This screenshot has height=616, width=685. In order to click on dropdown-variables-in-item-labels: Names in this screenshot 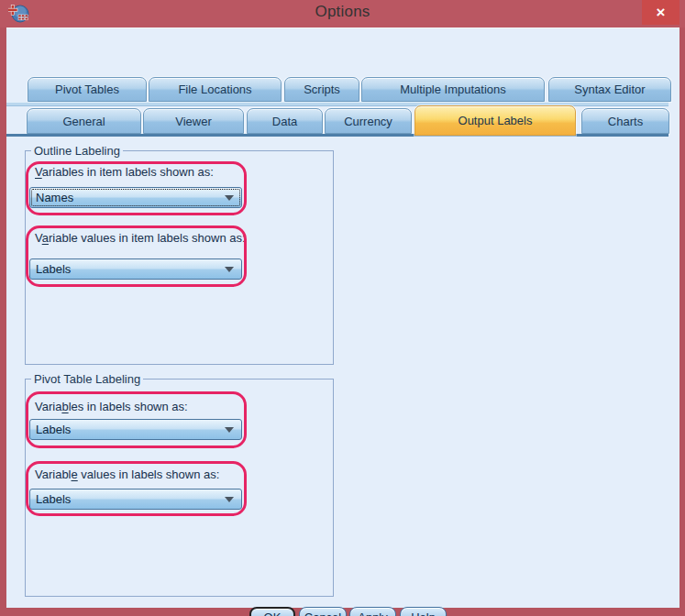, I will do `click(136, 198)`.